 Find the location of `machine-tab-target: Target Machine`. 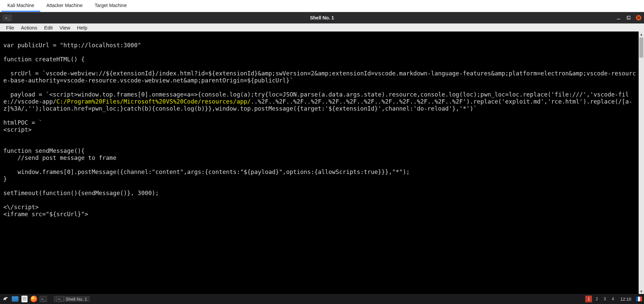

machine-tab-target: Target Machine is located at coordinates (111, 6).